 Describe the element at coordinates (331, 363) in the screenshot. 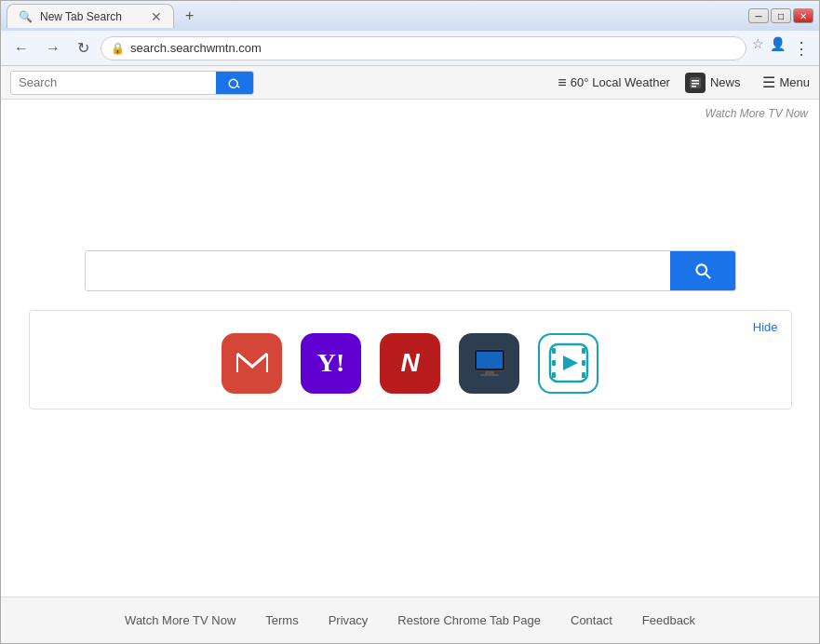

I see `quick-link-yahoo: Y!` at that location.